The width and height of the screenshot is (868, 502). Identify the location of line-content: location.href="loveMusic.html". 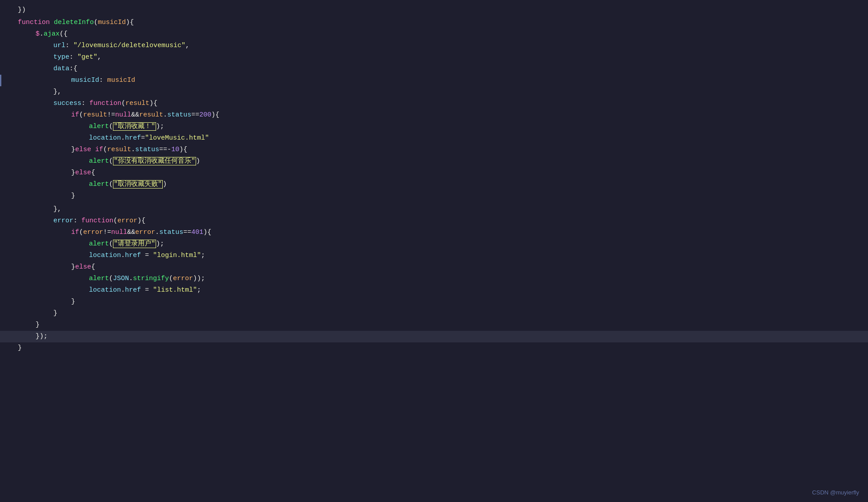
(149, 138).